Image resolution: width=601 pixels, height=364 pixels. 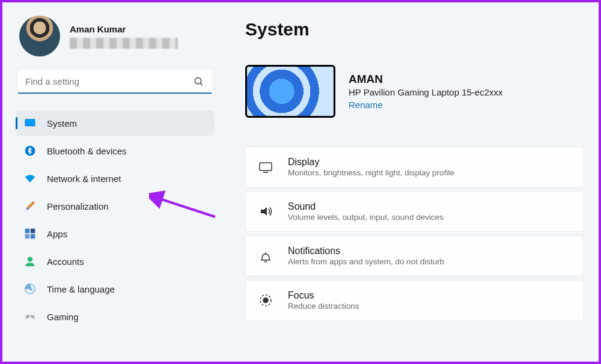 What do you see at coordinates (426, 79) in the screenshot?
I see `device-name: AMAN` at bounding box center [426, 79].